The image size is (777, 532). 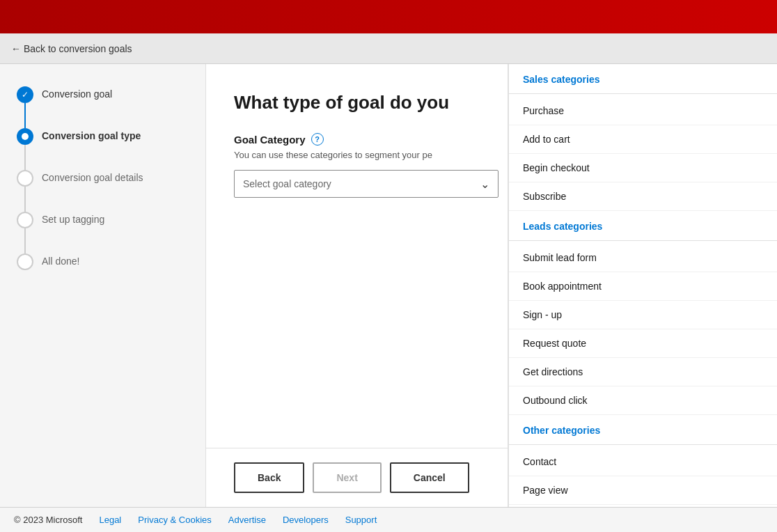 What do you see at coordinates (643, 401) in the screenshot?
I see `category-item-outbound-click: Outbound click` at bounding box center [643, 401].